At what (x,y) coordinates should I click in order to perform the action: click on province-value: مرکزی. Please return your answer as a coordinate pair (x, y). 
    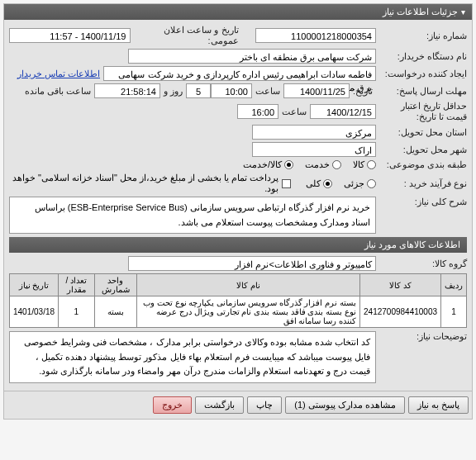
    Looking at the image, I should click on (314, 132).